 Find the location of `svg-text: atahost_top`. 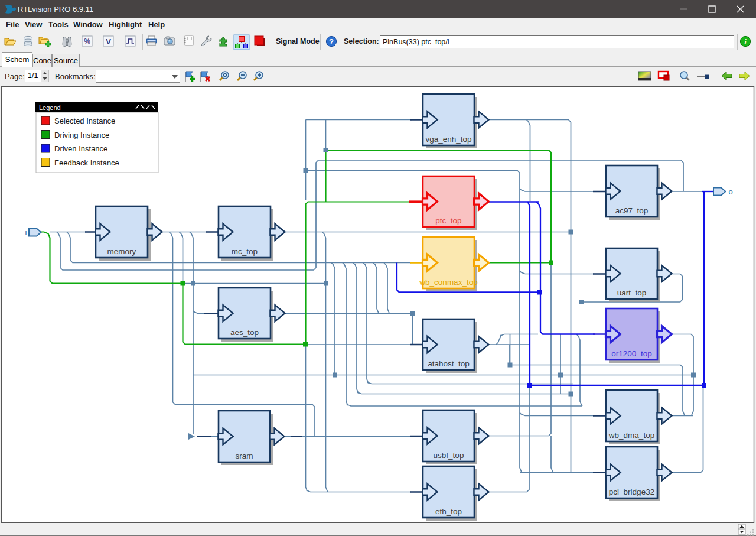

svg-text: atahost_top is located at coordinates (449, 364).